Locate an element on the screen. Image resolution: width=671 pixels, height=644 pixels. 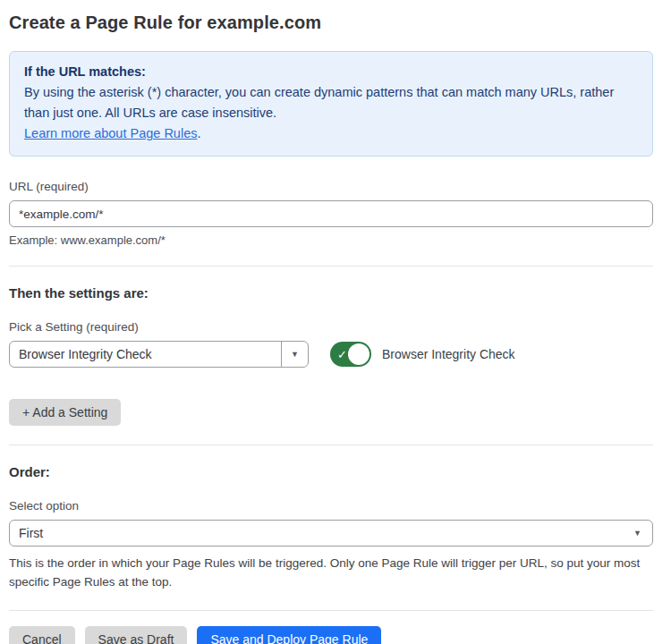
add-setting-button: + Add a Setting is located at coordinates (64, 412).